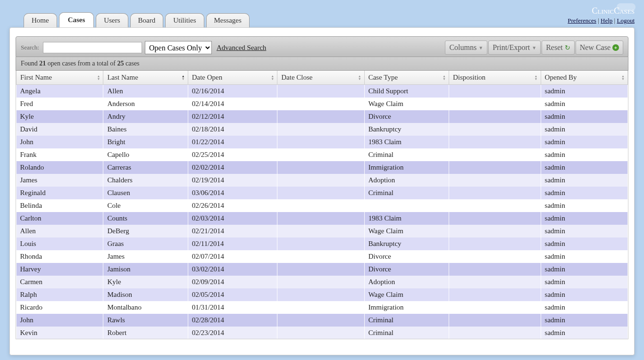  Describe the element at coordinates (76, 20) in the screenshot. I see `tab-cases: Cases` at that location.